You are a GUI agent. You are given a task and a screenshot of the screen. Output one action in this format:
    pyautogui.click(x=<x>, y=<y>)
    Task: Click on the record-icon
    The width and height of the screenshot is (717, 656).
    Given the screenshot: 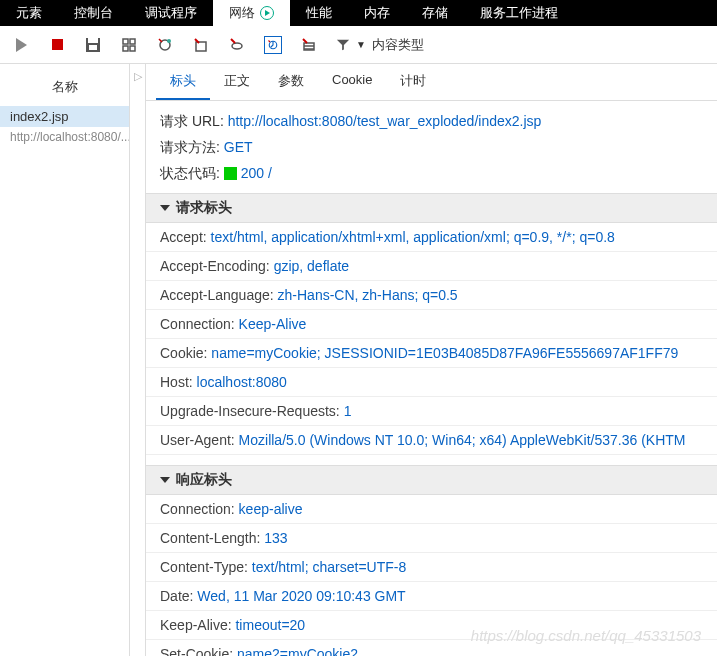 What is the action you would take?
    pyautogui.click(x=267, y=13)
    